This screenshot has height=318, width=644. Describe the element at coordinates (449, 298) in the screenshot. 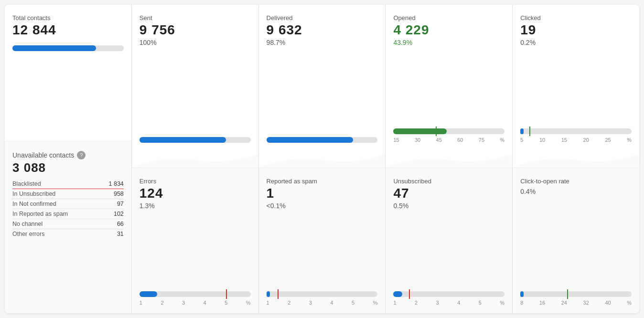

I see `unsub-bar-area: 12345%` at that location.